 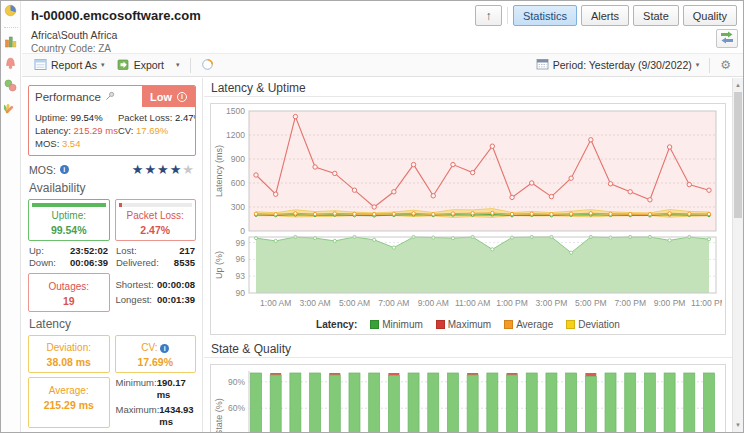 What do you see at coordinates (656, 16) in the screenshot?
I see `tab-state: State` at bounding box center [656, 16].